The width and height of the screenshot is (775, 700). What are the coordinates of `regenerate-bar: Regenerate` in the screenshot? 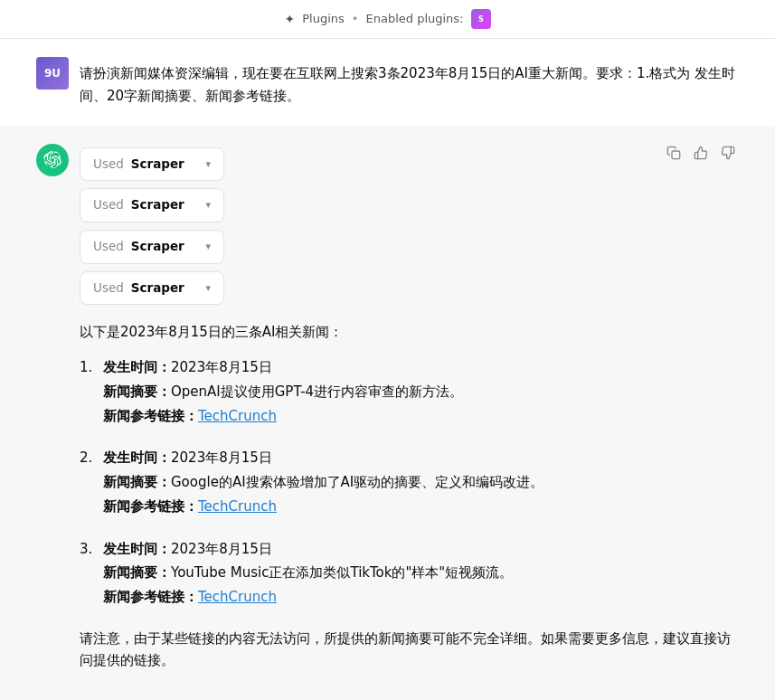 It's located at (387, 695).